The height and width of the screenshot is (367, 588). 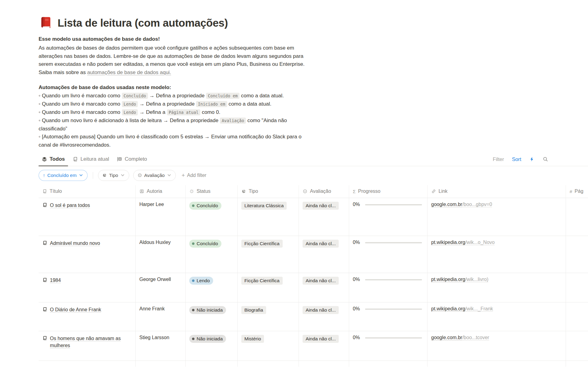 I want to click on filter-control: Filter, so click(x=499, y=159).